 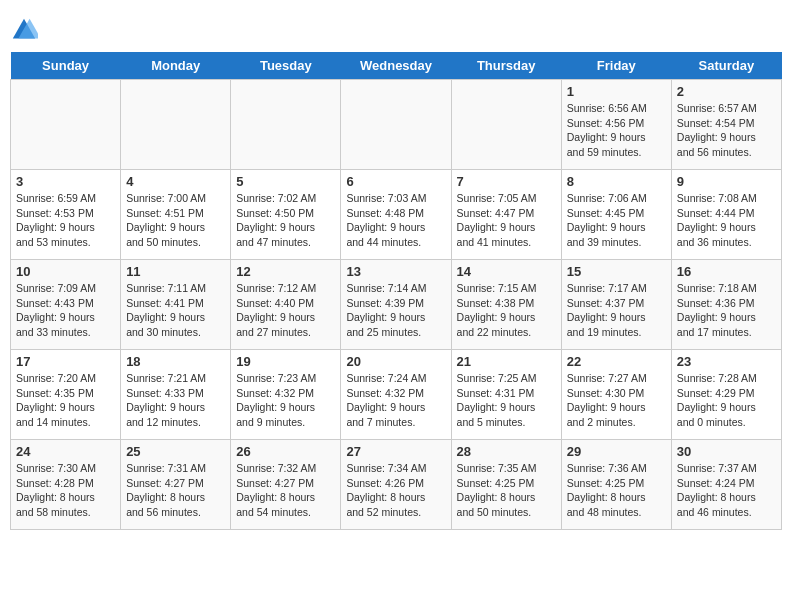 I want to click on day-detail: Sunrise: 7:35 AM Sunset: 4:25 PM Dayligh…, so click(x=506, y=490).